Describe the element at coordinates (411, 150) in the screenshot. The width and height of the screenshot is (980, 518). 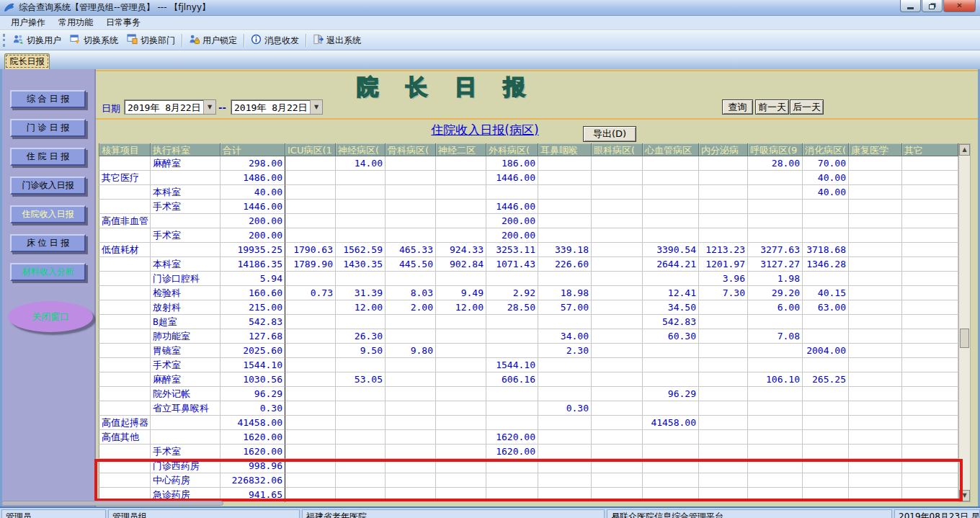
I see `column-header-6: 骨科病区(` at that location.